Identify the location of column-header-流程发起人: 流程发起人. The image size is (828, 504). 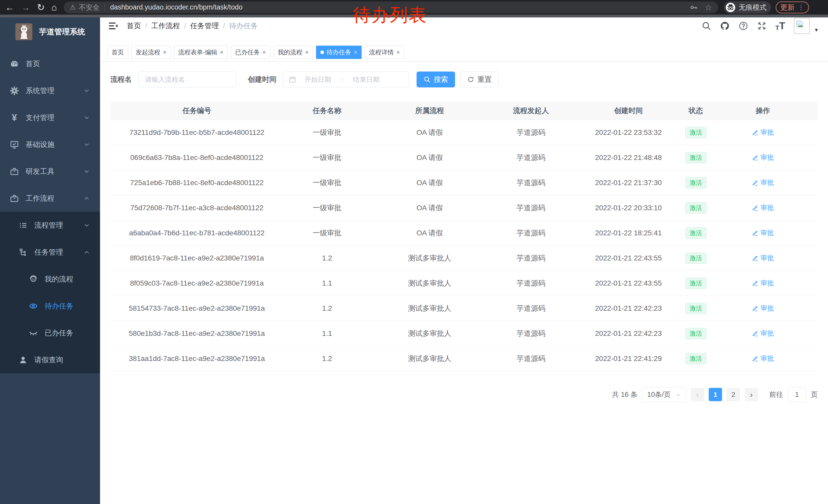
(531, 111).